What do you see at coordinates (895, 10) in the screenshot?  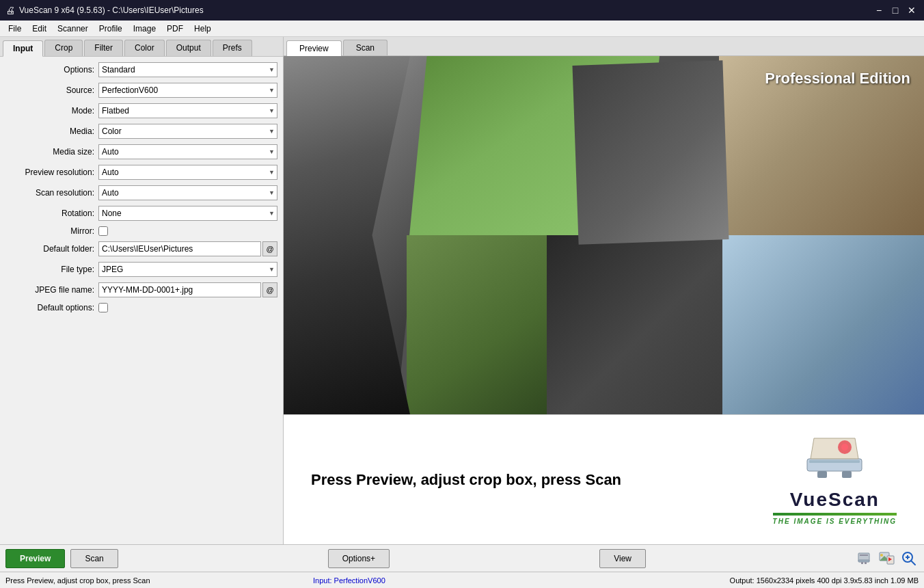 I see `window-controls: − □ ✕` at bounding box center [895, 10].